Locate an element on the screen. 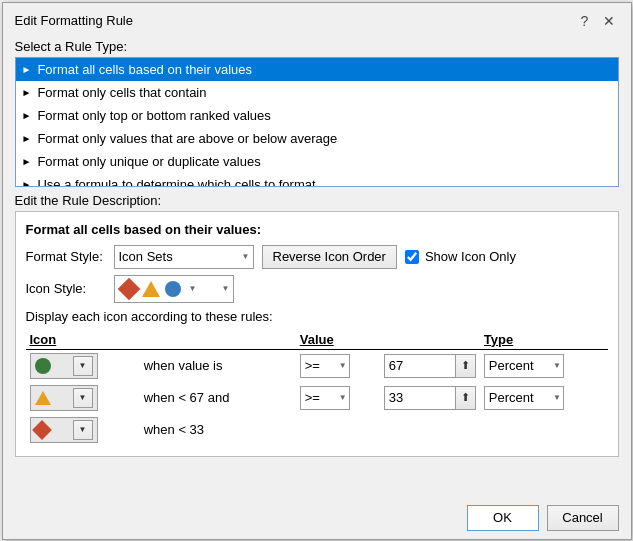  circle-icon is located at coordinates (173, 289).